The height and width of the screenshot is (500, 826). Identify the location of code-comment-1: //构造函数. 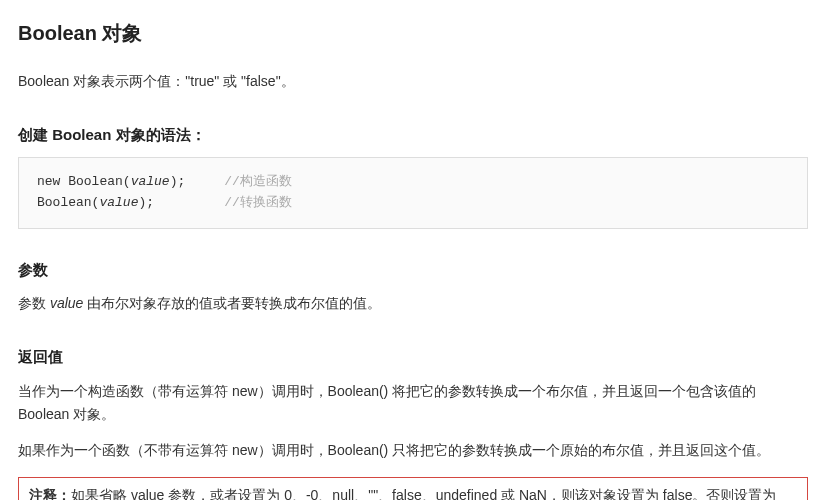
(258, 182).